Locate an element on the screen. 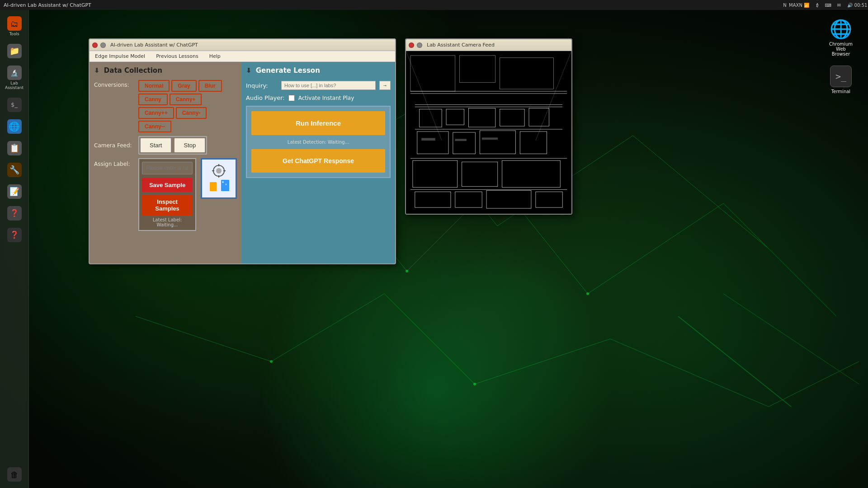 The height and width of the screenshot is (488, 868). sidebar-item-help2: ❓ is located at coordinates (14, 235).